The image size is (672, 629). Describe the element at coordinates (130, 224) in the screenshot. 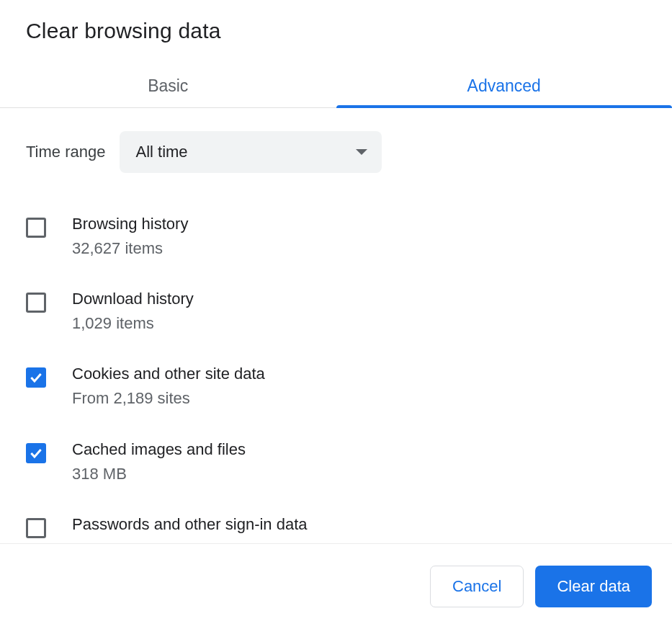

I see `option-title: Browsing history` at that location.